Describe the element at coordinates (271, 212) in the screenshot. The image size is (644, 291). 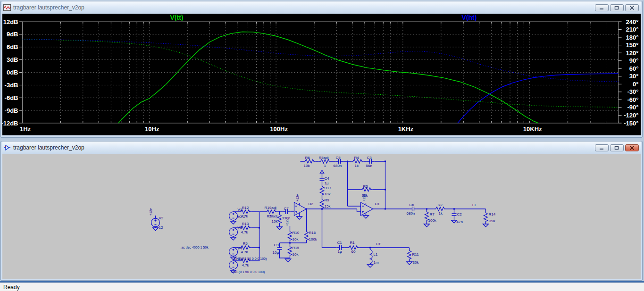
I see `resistor-R19adj` at that location.